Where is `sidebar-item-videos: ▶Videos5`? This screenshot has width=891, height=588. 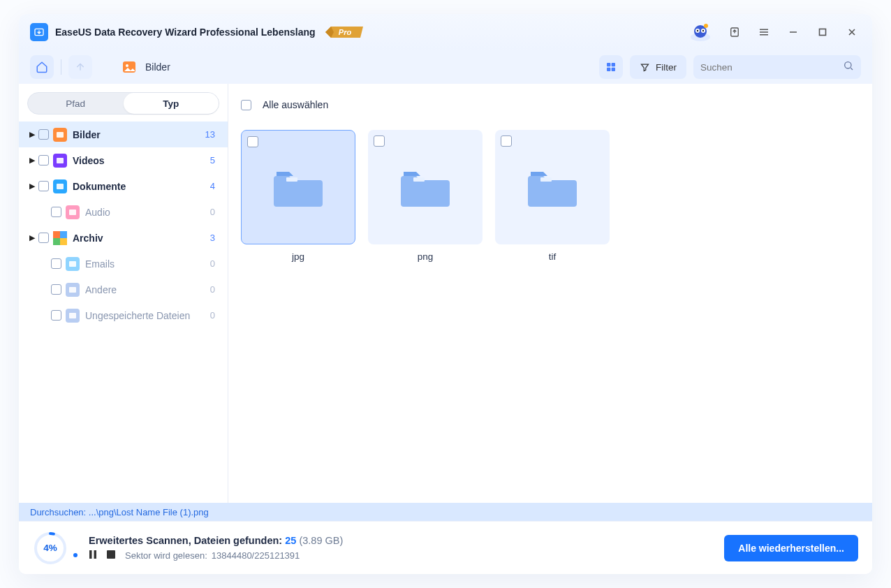 sidebar-item-videos: ▶Videos5 is located at coordinates (123, 161).